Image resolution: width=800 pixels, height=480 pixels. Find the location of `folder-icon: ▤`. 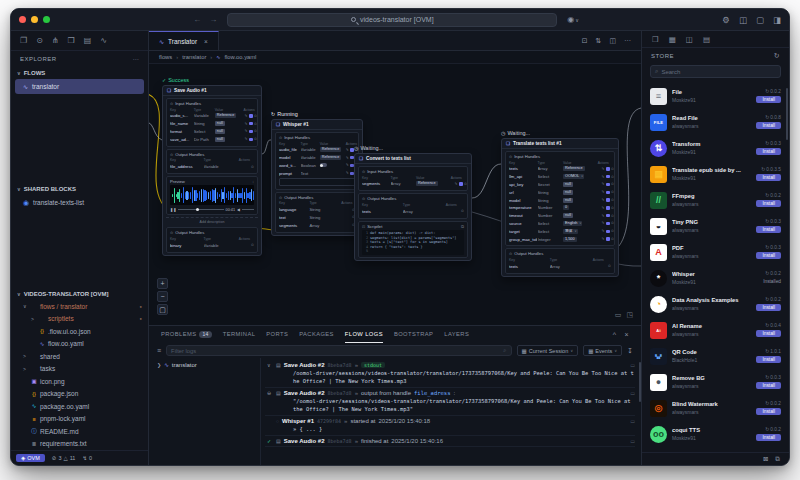

folder-icon: ▤ is located at coordinates (88, 40).